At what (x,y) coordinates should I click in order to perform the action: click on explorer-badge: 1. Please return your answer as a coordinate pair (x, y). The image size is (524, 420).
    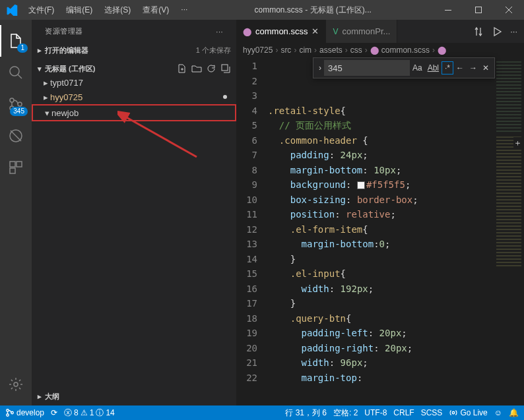
    Looking at the image, I should click on (22, 48).